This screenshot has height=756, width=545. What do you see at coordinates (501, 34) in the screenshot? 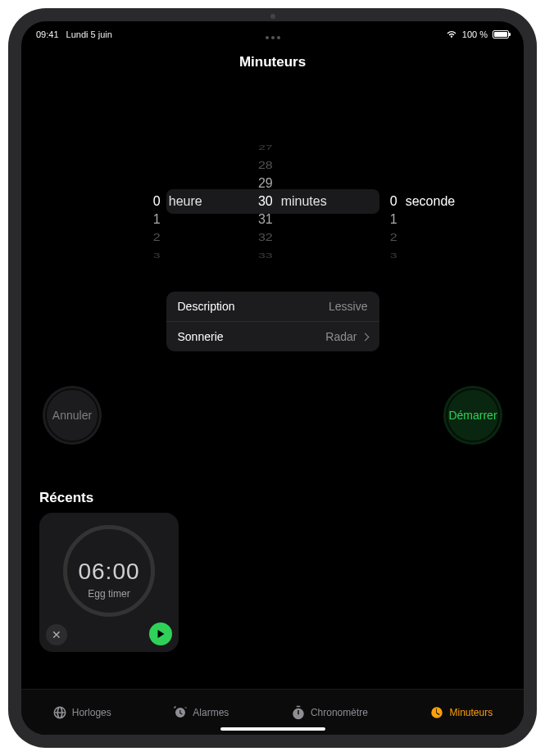
I see `battery-icon` at bounding box center [501, 34].